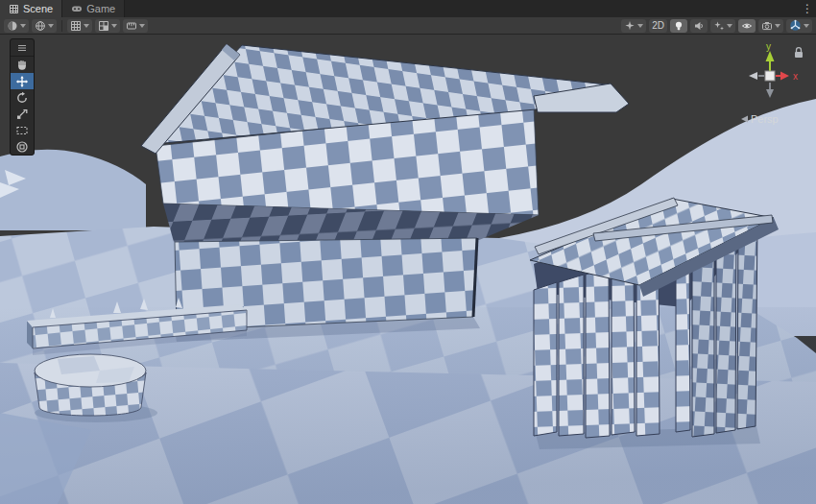 This screenshot has height=504, width=816. Describe the element at coordinates (12, 26) in the screenshot. I see `shaded-sphere-icon` at that location.